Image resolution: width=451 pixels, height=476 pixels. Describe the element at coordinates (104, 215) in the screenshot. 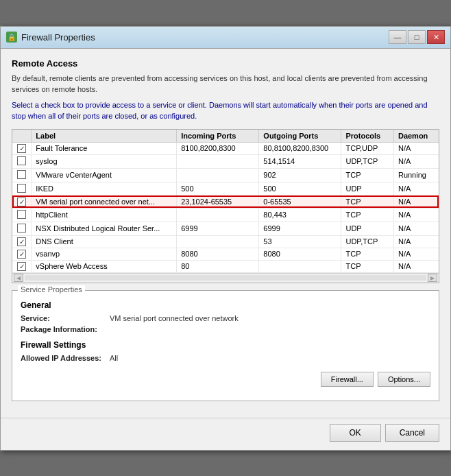

I see `label-cell: httpClient` at that location.